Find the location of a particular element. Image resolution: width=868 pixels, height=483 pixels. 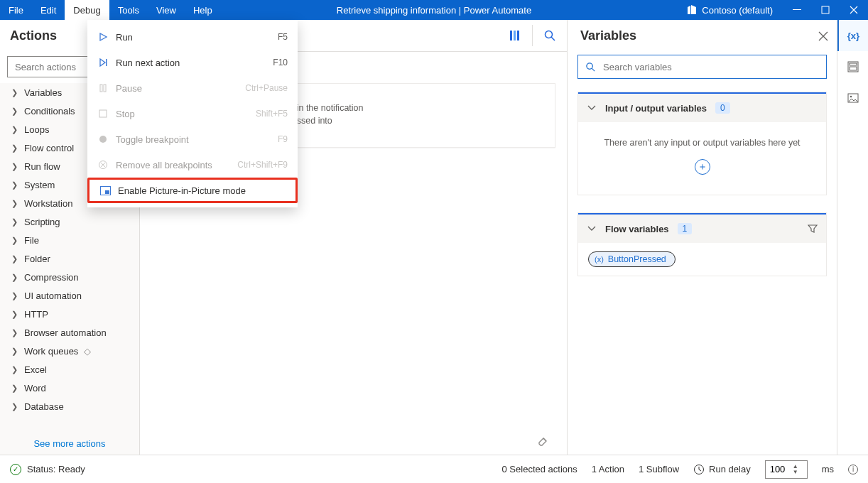

actions-group-folder: ❯Folder is located at coordinates (70, 259).